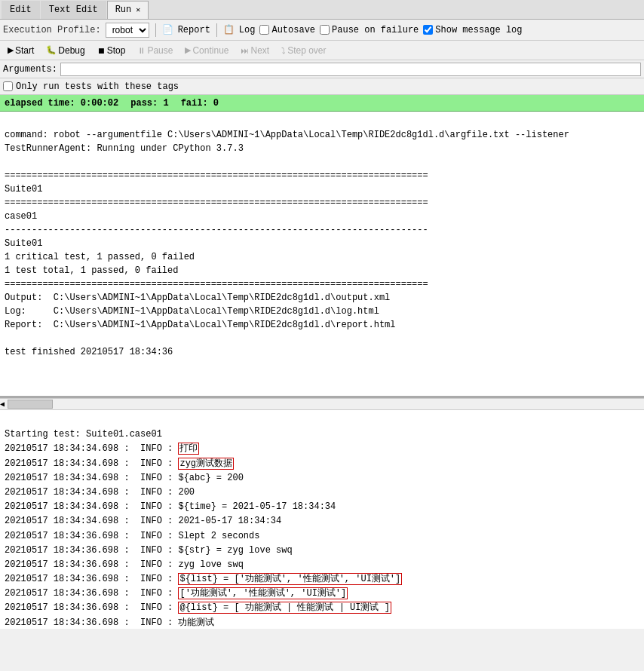 This screenshot has height=671, width=644. I want to click on continue-button: ▶ Continue, so click(207, 51).